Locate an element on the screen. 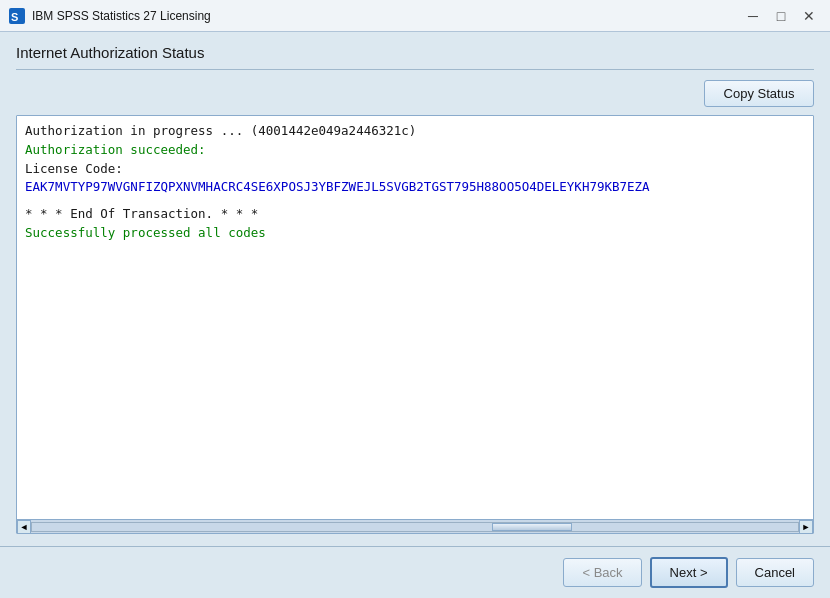 This screenshot has width=830, height=598. divider is located at coordinates (415, 70).